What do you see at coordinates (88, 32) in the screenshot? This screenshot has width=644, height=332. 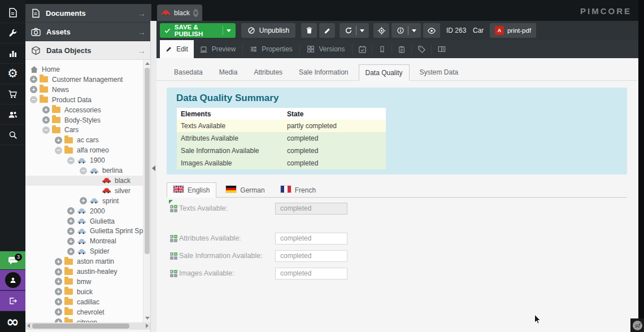 I see `accordion-assets: Assets →` at bounding box center [88, 32].